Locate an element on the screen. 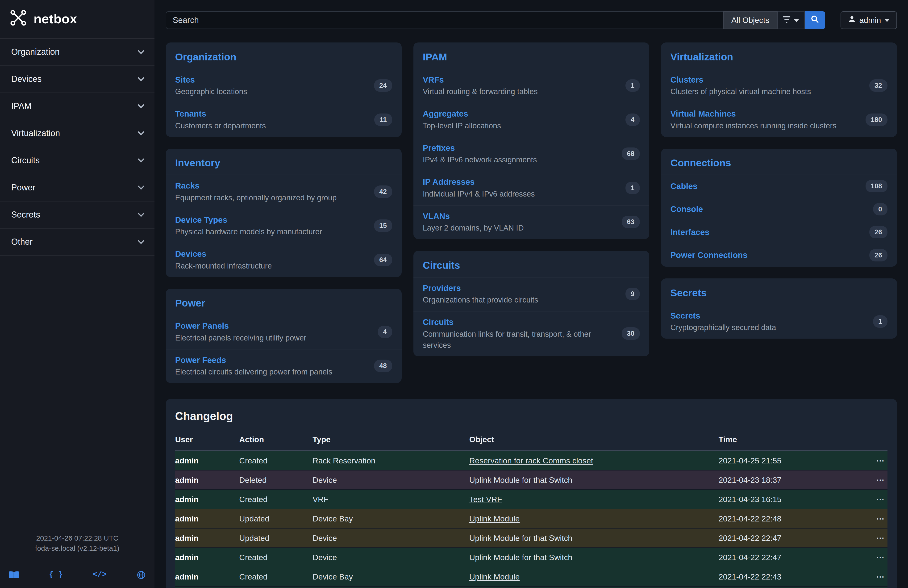  source-code-icon: </> is located at coordinates (100, 575).